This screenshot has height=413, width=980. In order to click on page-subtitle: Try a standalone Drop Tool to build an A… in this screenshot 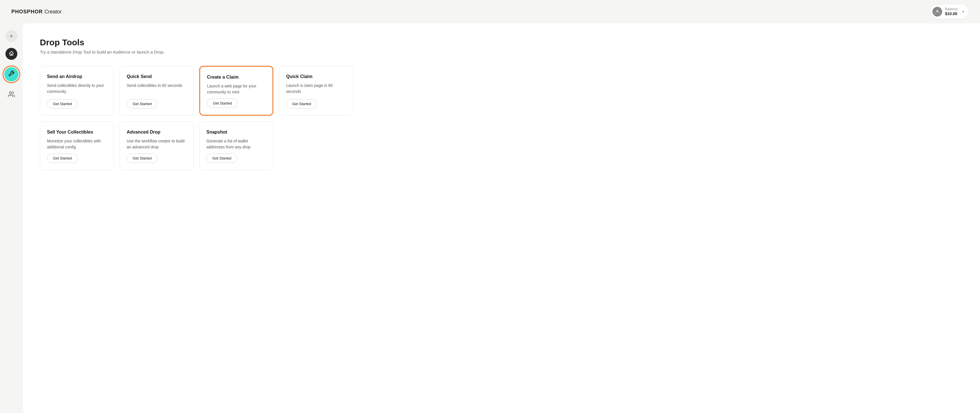, I will do `click(501, 52)`.